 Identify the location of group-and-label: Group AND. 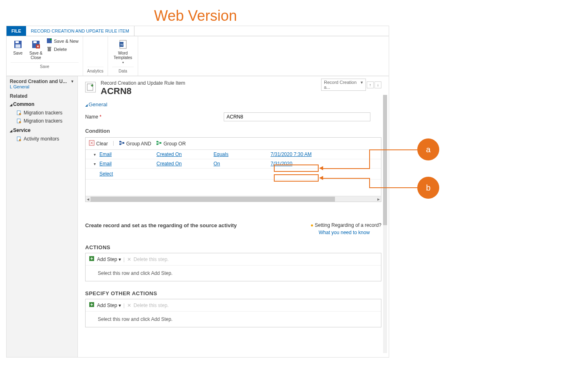
(139, 144).